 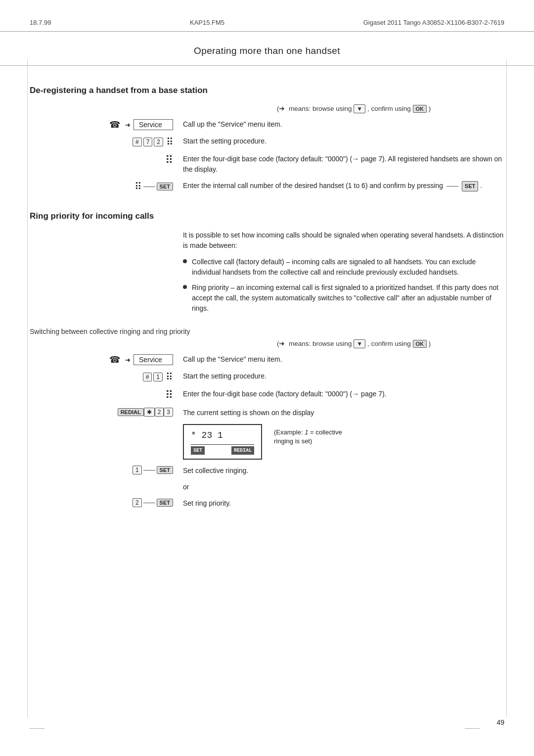 I want to click on step2-2-text: Start the setting procedure., so click(x=224, y=376).